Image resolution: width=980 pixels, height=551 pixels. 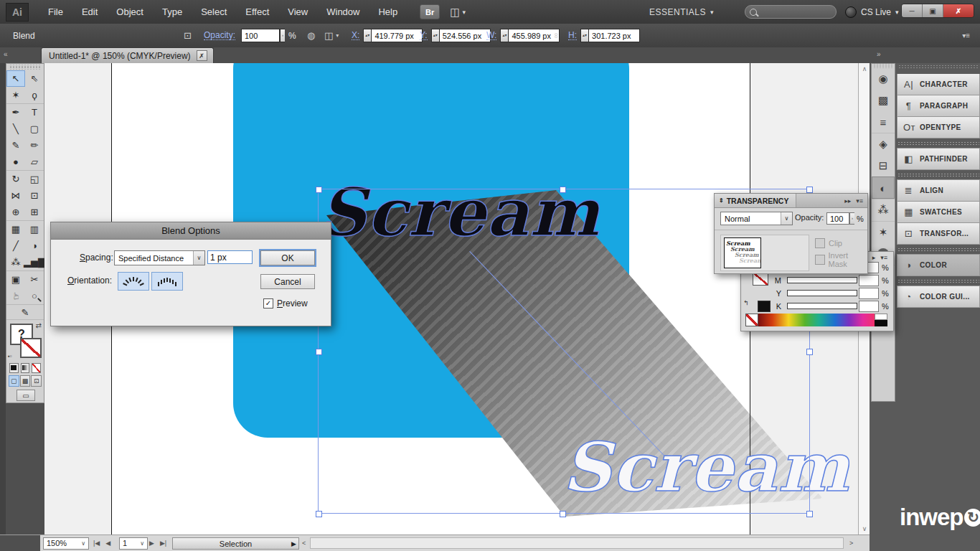 What do you see at coordinates (16, 179) in the screenshot?
I see `rotate-tool: ↻` at bounding box center [16, 179].